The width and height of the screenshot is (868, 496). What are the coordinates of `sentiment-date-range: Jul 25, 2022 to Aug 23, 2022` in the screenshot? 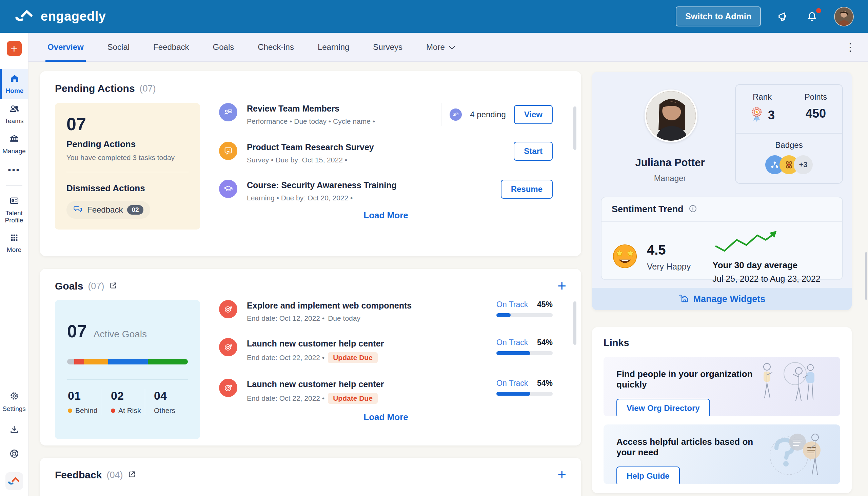 It's located at (766, 279).